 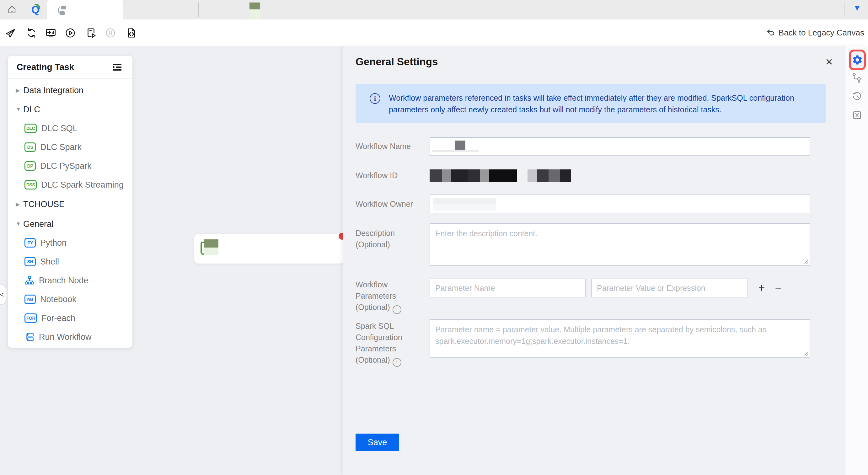 I want to click on nb-badge-icon: NB, so click(x=30, y=299).